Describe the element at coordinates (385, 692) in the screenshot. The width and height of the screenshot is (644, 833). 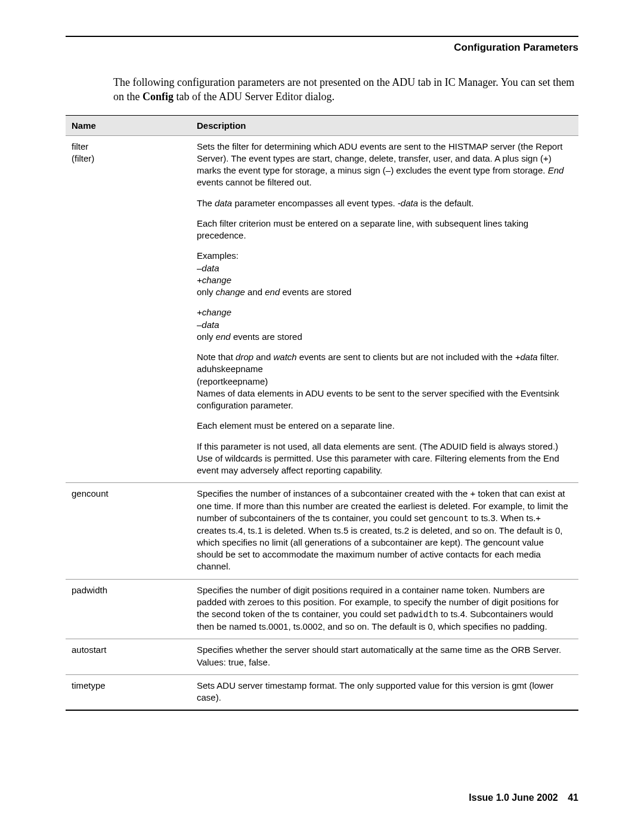
I see `param-description: Sets ADU server timestamp format. The on…` at that location.